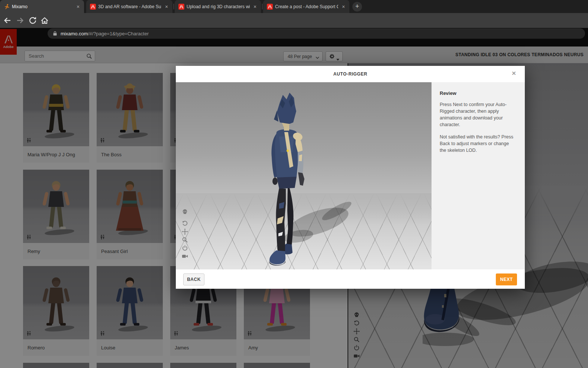  Describe the element at coordinates (478, 93) in the screenshot. I see `review-heading: Review` at that location.